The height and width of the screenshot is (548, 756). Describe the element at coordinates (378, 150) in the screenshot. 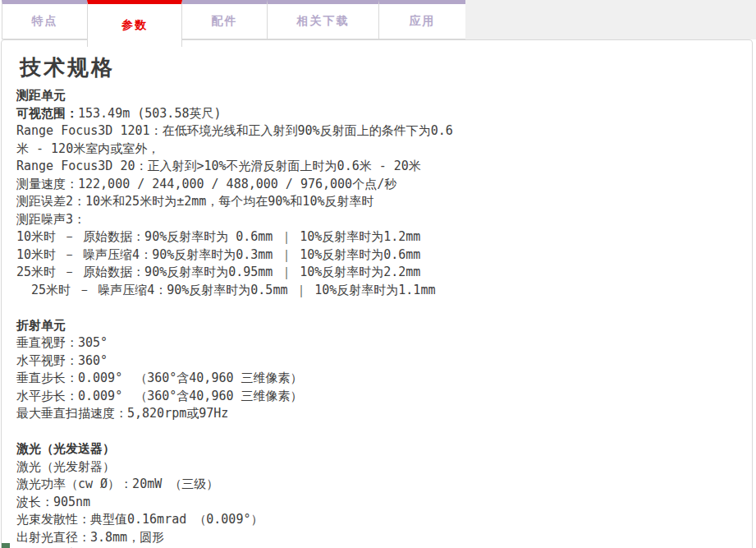

I see `spec-line: 米 - 120米室内或室外，` at that location.